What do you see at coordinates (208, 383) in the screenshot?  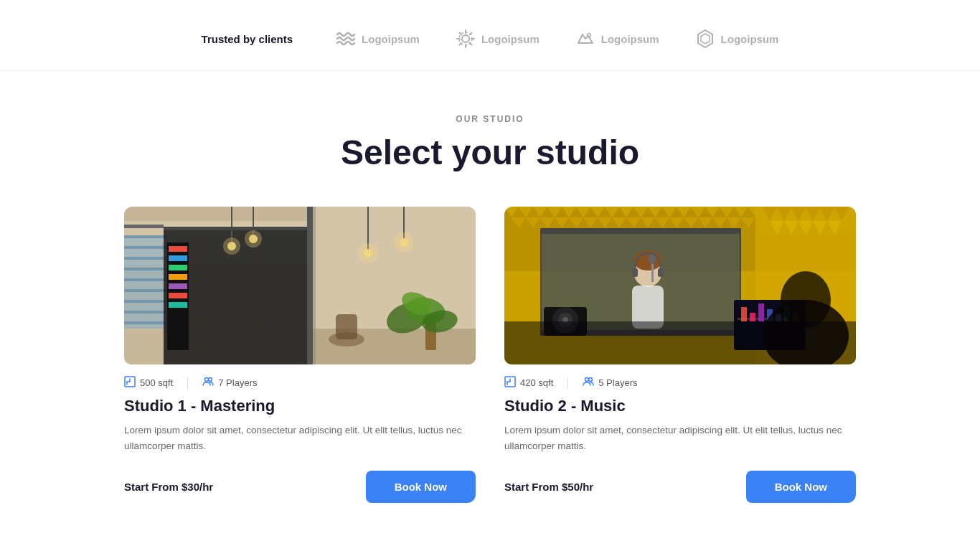 I see `players-icon` at bounding box center [208, 383].